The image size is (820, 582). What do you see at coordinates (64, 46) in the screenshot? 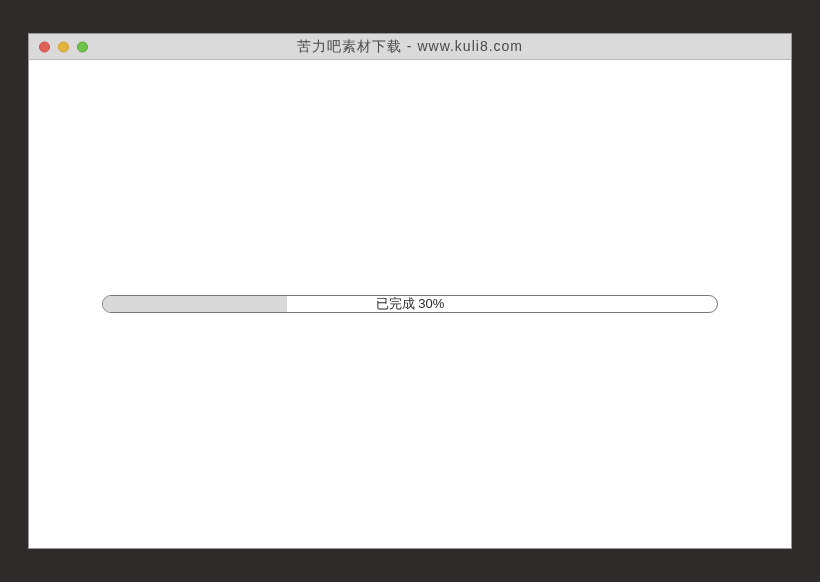
I see `window-controls` at bounding box center [64, 46].